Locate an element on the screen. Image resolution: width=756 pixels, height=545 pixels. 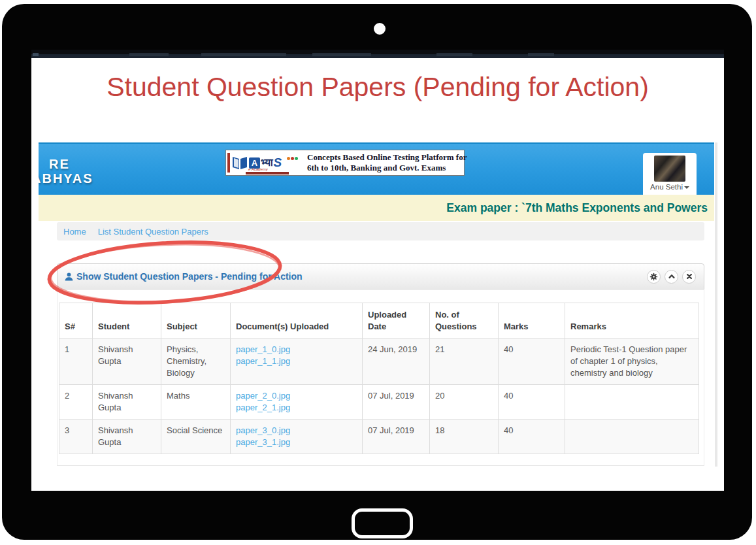
logo-subtext: e Academy is located at coordinates (258, 169).